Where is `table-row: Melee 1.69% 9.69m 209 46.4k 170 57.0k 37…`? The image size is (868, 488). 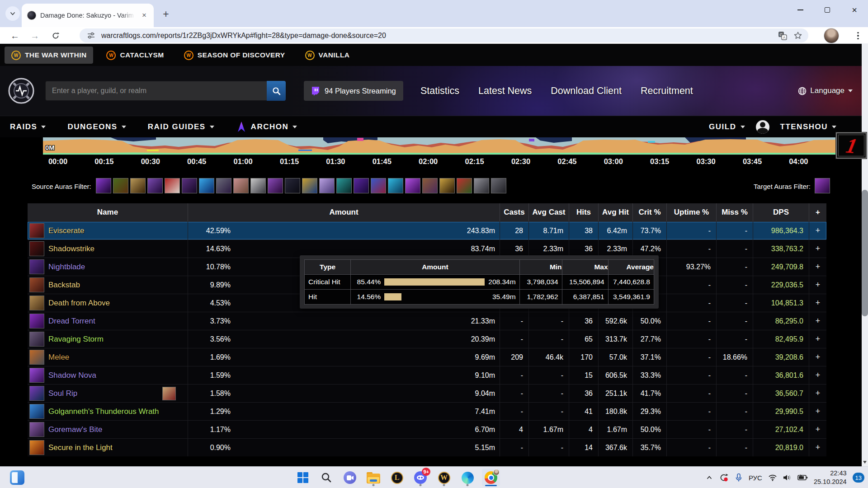 table-row: Melee 1.69% 9.69m 209 46.4k 170 57.0k 37… is located at coordinates (427, 357).